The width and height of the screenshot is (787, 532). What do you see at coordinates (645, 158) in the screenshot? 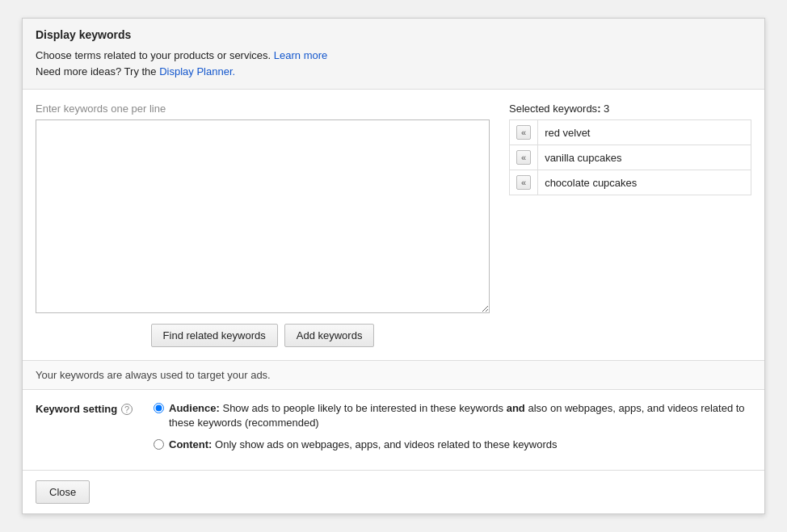
I see `keyword-text: vanilla cupcakes` at bounding box center [645, 158].